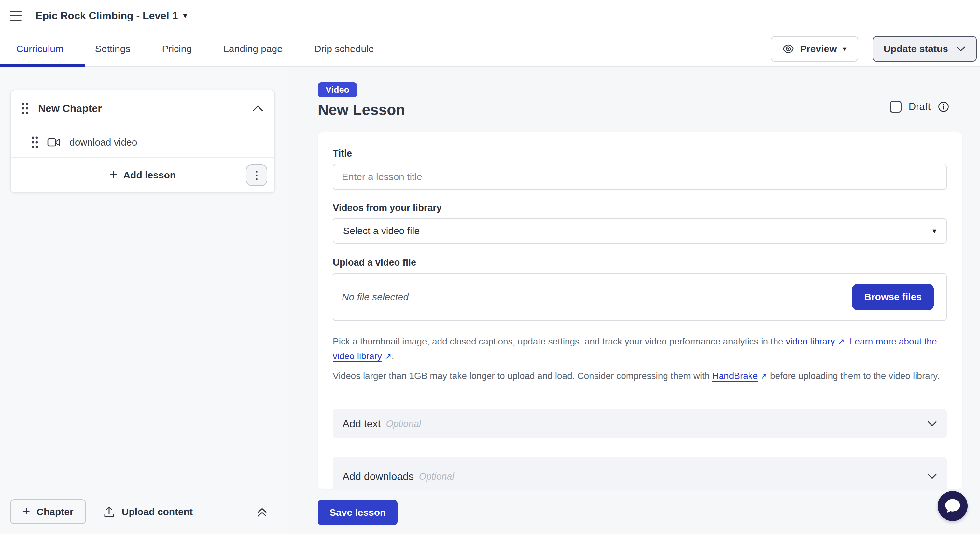  What do you see at coordinates (142, 142) in the screenshot?
I see `lesson-row: download video` at bounding box center [142, 142].